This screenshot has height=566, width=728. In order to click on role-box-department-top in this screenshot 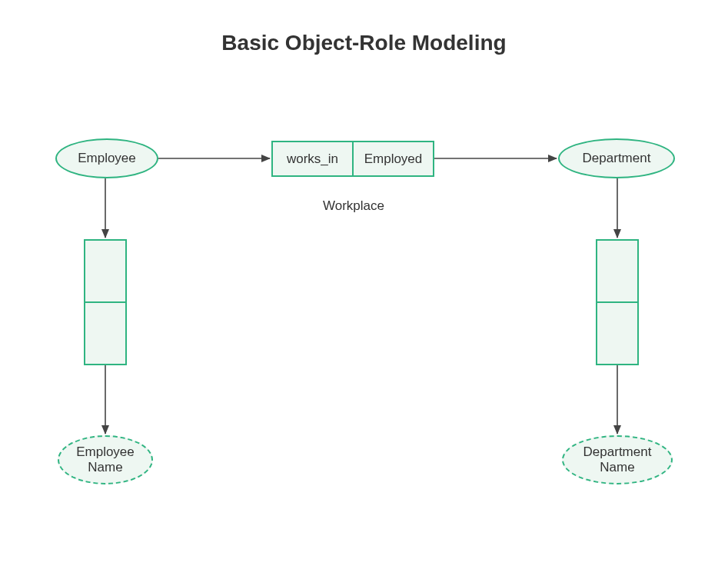, I will do `click(617, 271)`.